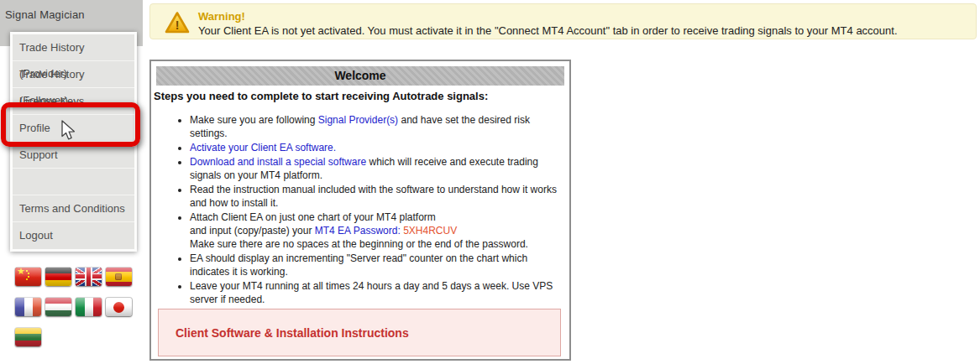  Describe the element at coordinates (359, 332) in the screenshot. I see `installation-instructions-box: Client Software & Installation Instructi…` at that location.